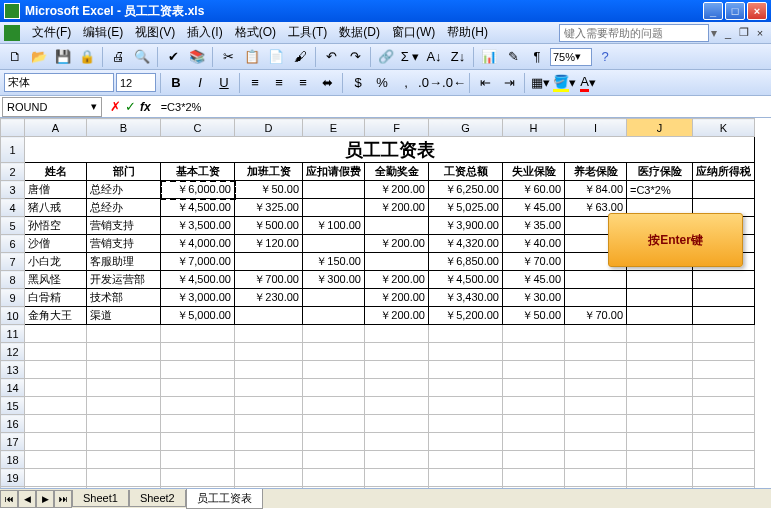  What do you see at coordinates (406, 83) in the screenshot?
I see `comma-button: ,` at bounding box center [406, 83].